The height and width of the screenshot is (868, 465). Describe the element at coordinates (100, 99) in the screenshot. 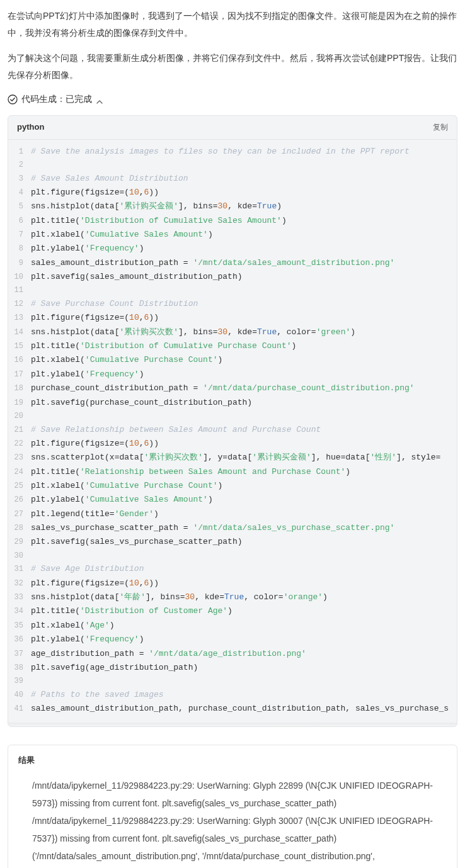

I see `chevron-up-icon` at that location.